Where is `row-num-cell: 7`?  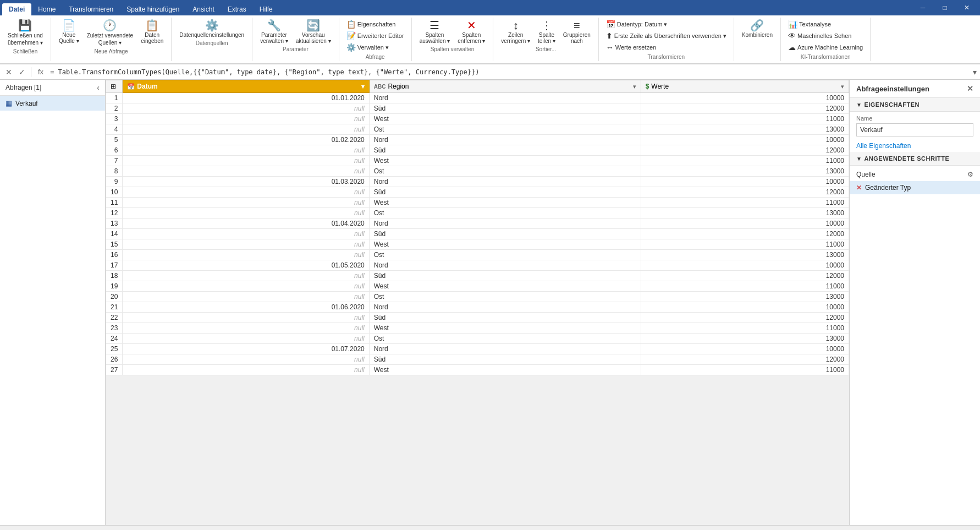 row-num-cell: 7 is located at coordinates (114, 161).